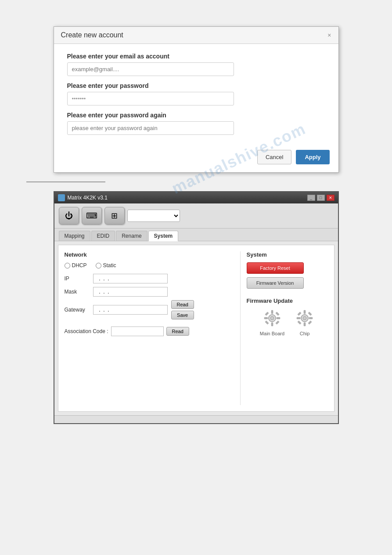  What do you see at coordinates (196, 115) in the screenshot?
I see `confirm-password-label: Please enter your password again` at bounding box center [196, 115].